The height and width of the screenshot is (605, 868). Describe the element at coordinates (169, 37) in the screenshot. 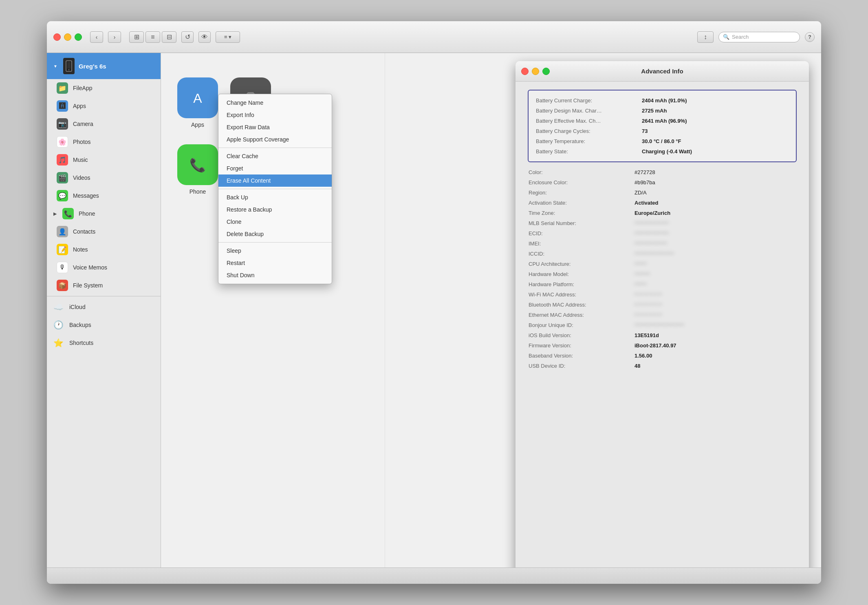

I see `columns-view-button: ⊟` at that location.